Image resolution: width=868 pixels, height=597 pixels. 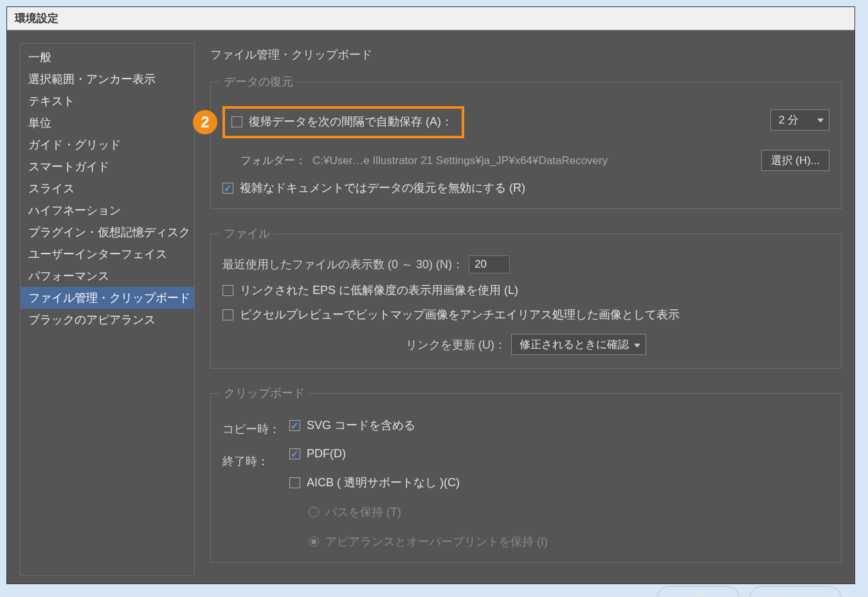 What do you see at coordinates (251, 429) in the screenshot?
I see `copy-label: コピー時：` at bounding box center [251, 429].